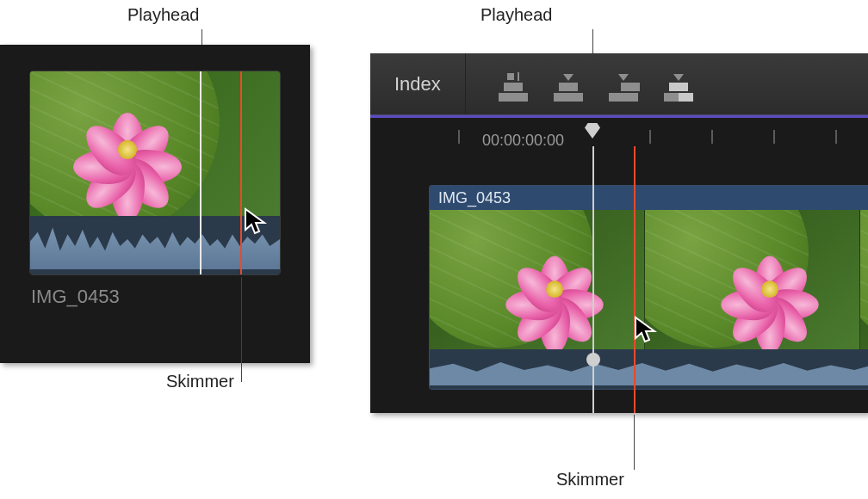 This screenshot has width=868, height=499. I want to click on browser-skimmer-audio, so click(241, 246).